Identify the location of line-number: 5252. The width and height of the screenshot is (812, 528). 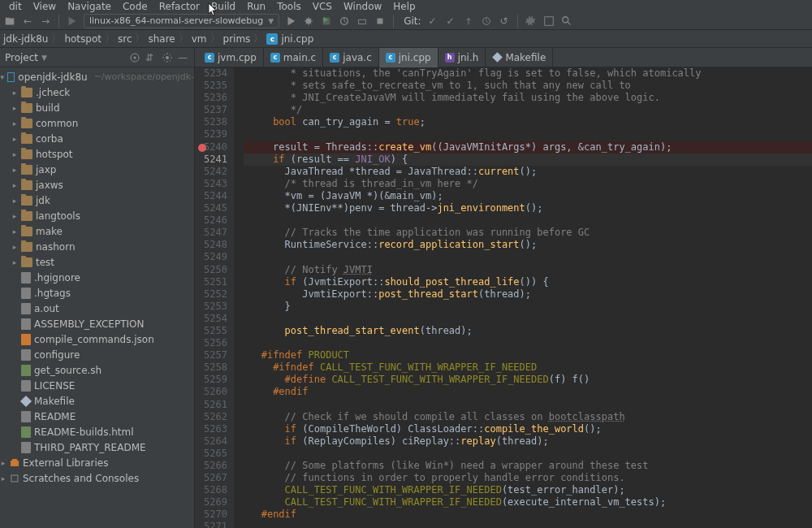
(211, 294).